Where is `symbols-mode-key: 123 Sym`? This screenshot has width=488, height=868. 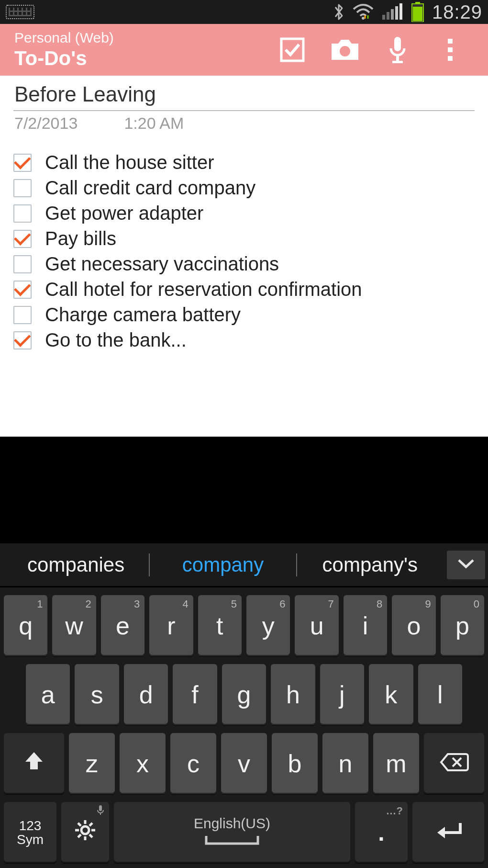 symbols-mode-key: 123 Sym is located at coordinates (30, 833).